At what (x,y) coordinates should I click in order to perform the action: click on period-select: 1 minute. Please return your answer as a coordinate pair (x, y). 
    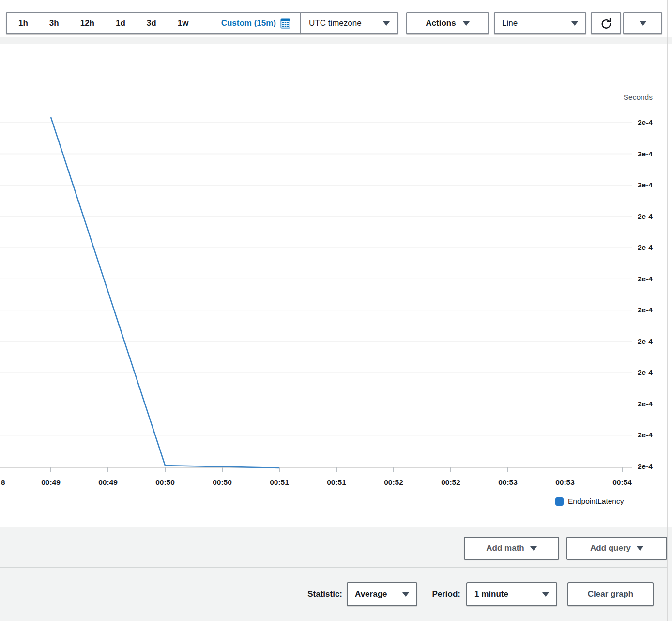
    Looking at the image, I should click on (512, 594).